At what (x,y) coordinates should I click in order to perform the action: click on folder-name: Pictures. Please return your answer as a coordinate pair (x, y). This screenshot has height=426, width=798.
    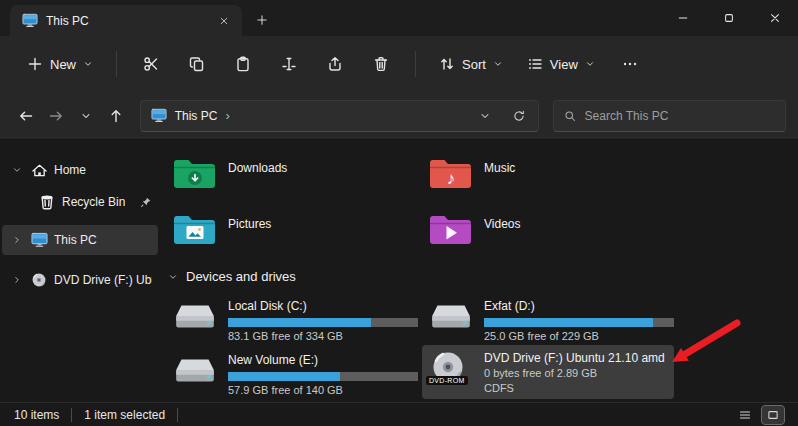
    Looking at the image, I should click on (320, 222).